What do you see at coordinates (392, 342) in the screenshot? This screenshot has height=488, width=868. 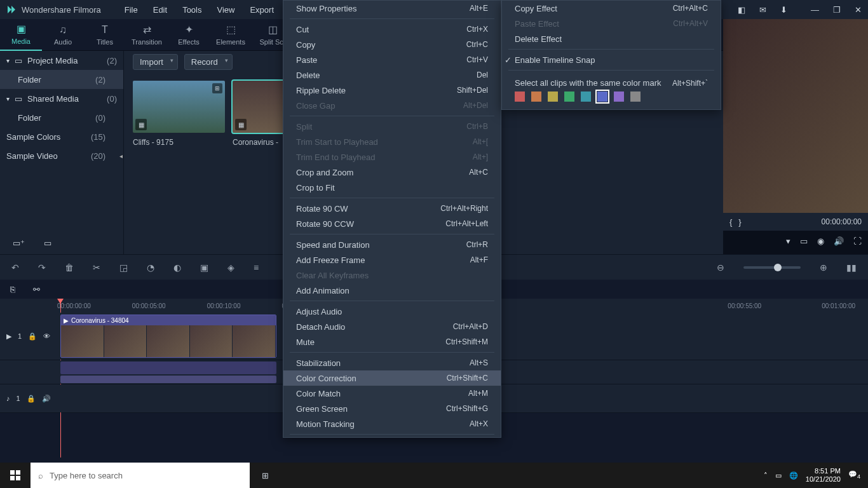 I see `cm-mute: MuteCtrl+Shift+M` at bounding box center [392, 342].